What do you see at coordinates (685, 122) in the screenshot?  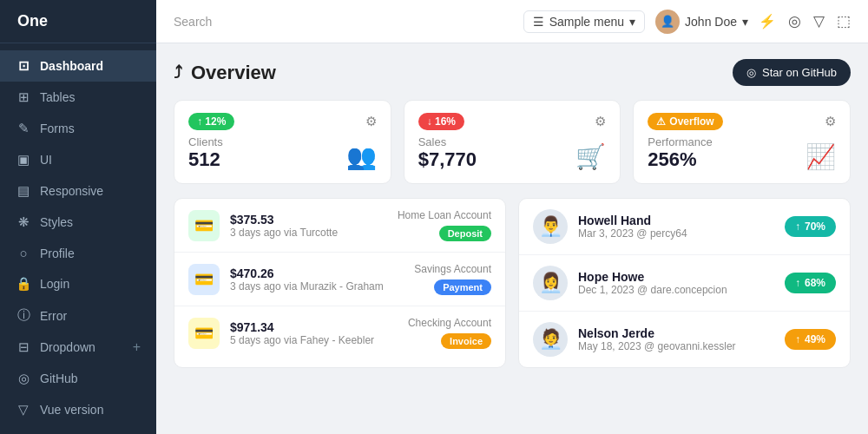 I see `stat-badge-2: ⚠ Overflow` at bounding box center [685, 122].